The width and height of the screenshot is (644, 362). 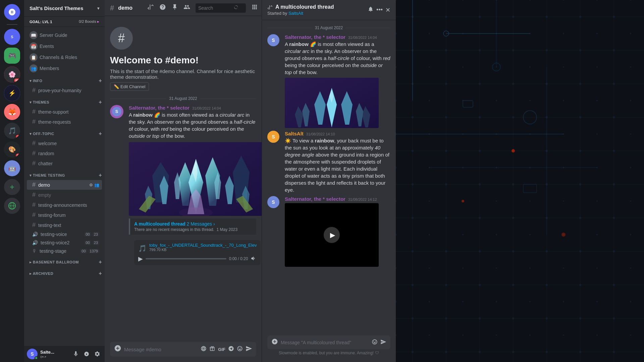 What do you see at coordinates (160, 224) in the screenshot?
I see `thread-title: A multicoloured thread` at bounding box center [160, 224].